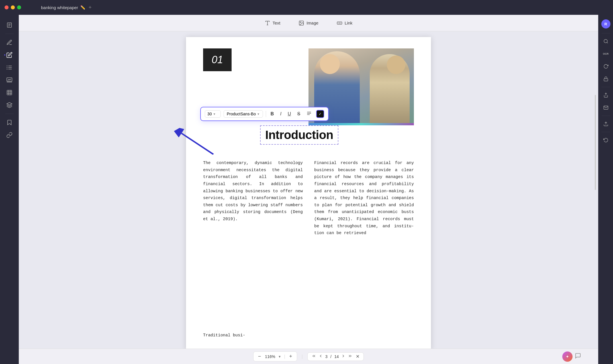 This screenshot has height=364, width=613. I want to click on formatting-toolbar: 30 ▼ ProductSans-Bo ▼ B I U S, so click(264, 114).